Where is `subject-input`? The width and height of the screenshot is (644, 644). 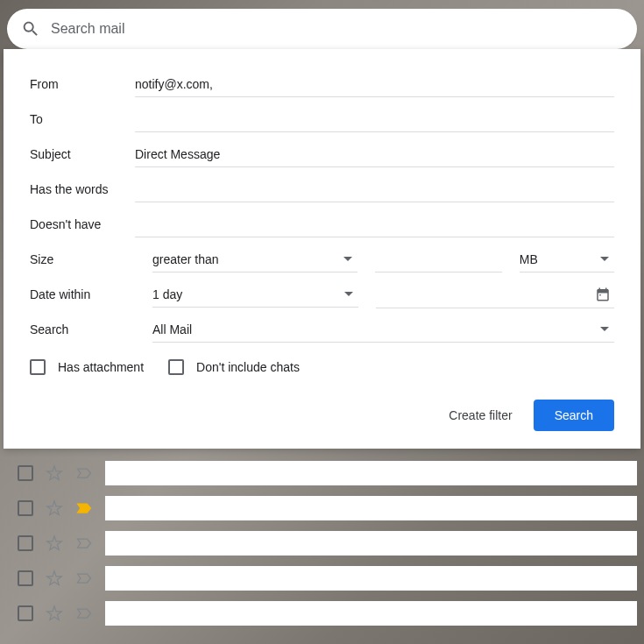
subject-input is located at coordinates (375, 154).